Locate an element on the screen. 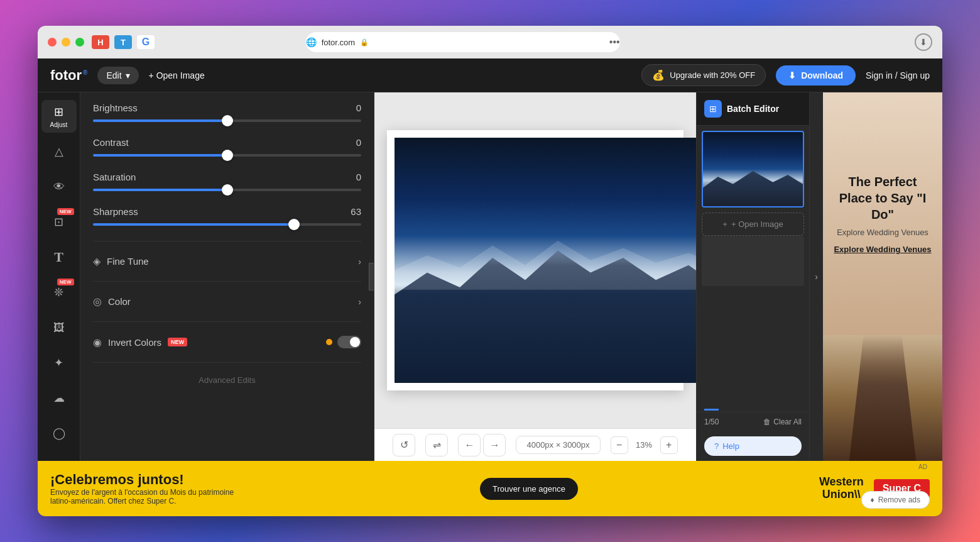 The height and width of the screenshot is (542, 980). expand-right-panel-button: › is located at coordinates (816, 277).